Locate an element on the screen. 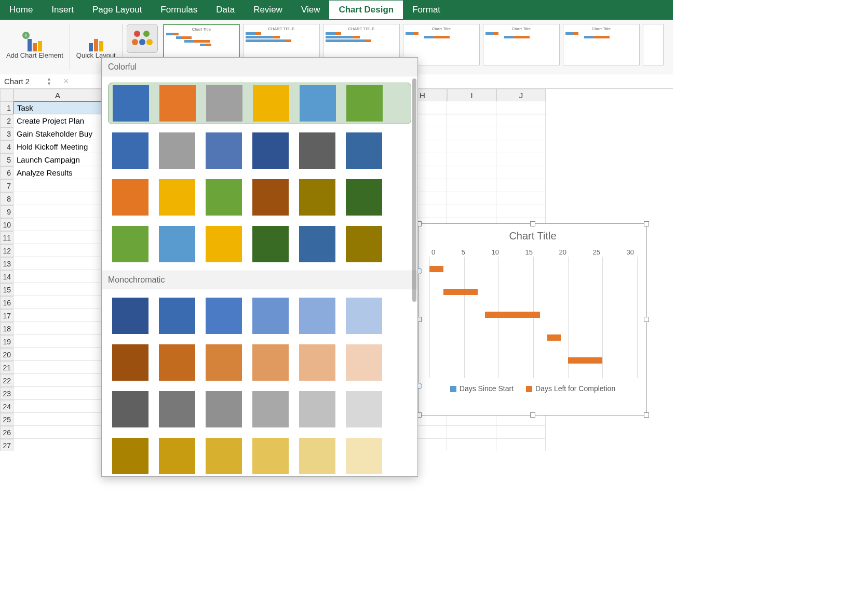  cell: Launch Campaign is located at coordinates (58, 160).